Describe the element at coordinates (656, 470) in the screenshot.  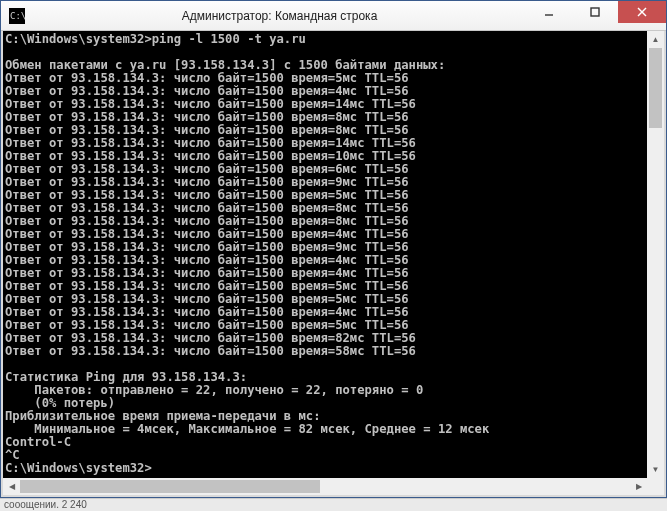
I see `scroll-down-button: ▼` at that location.